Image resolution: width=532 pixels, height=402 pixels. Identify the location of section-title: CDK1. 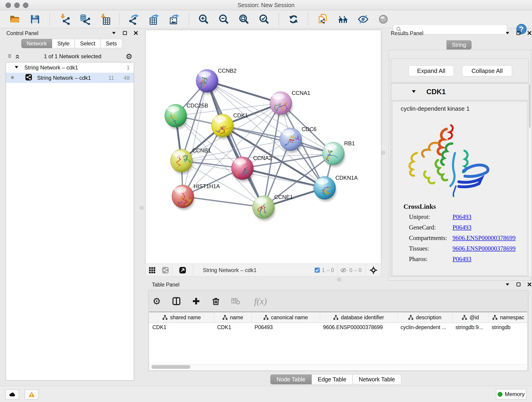
(436, 92).